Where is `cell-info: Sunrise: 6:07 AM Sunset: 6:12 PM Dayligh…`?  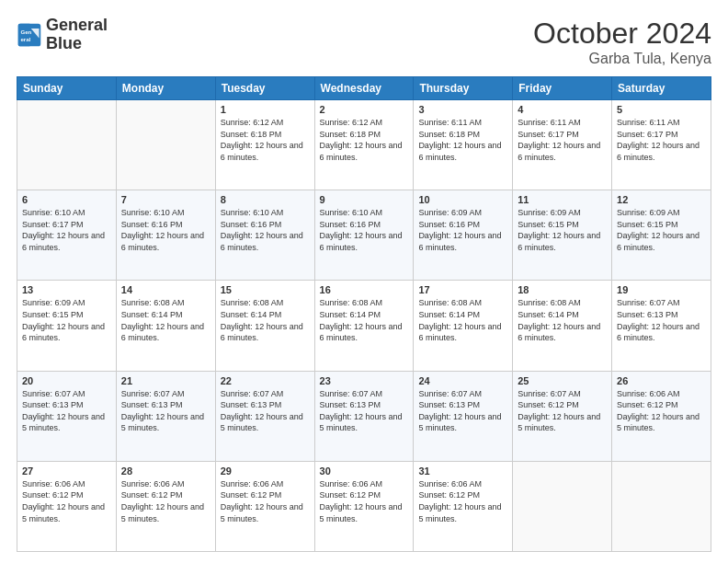 cell-info: Sunrise: 6:07 AM Sunset: 6:12 PM Dayligh… is located at coordinates (563, 411).